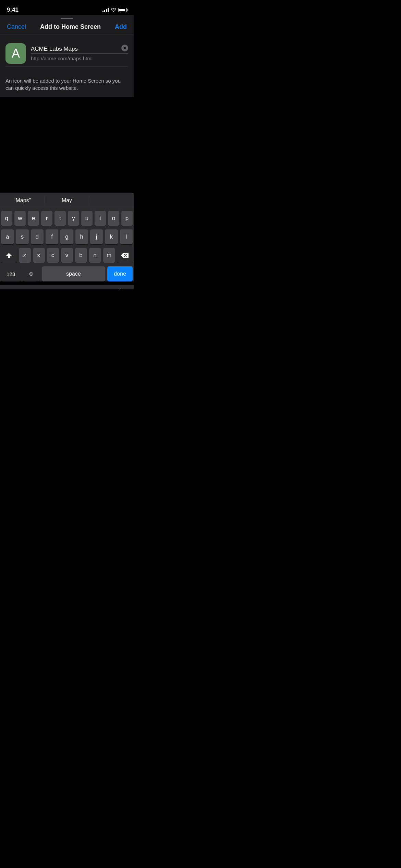  I want to click on key-row-2: a s d f g h j k l, so click(67, 237).